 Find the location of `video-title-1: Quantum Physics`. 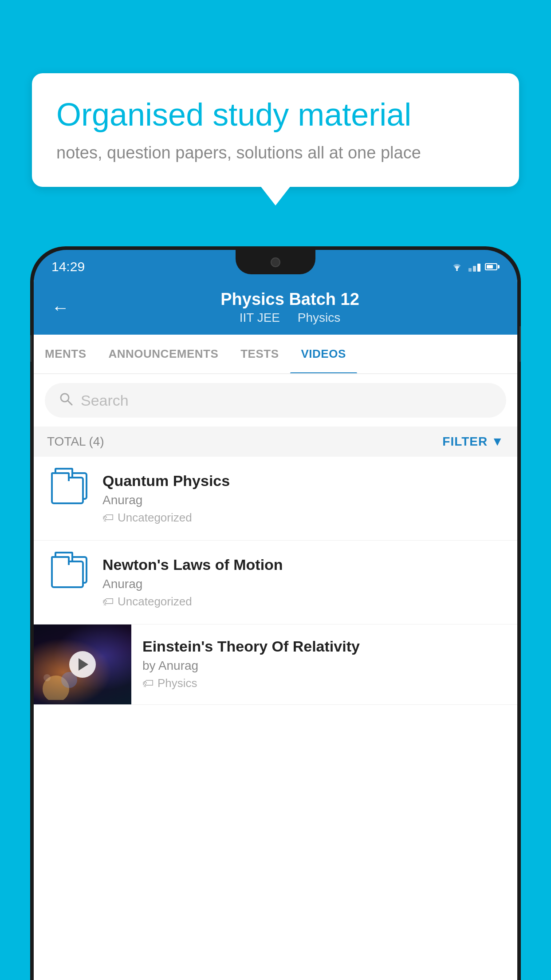

video-title-1: Quantum Physics is located at coordinates (303, 481).